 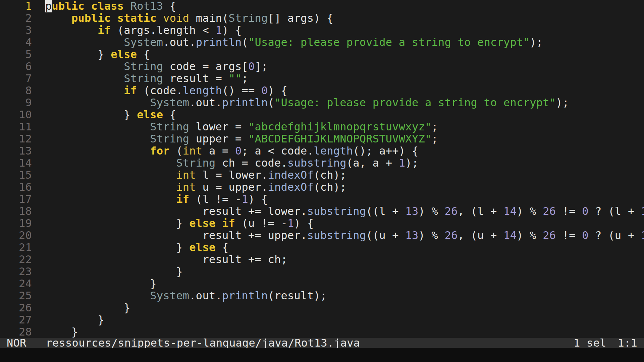 What do you see at coordinates (16, 115) in the screenshot?
I see `line-number: 10` at bounding box center [16, 115].